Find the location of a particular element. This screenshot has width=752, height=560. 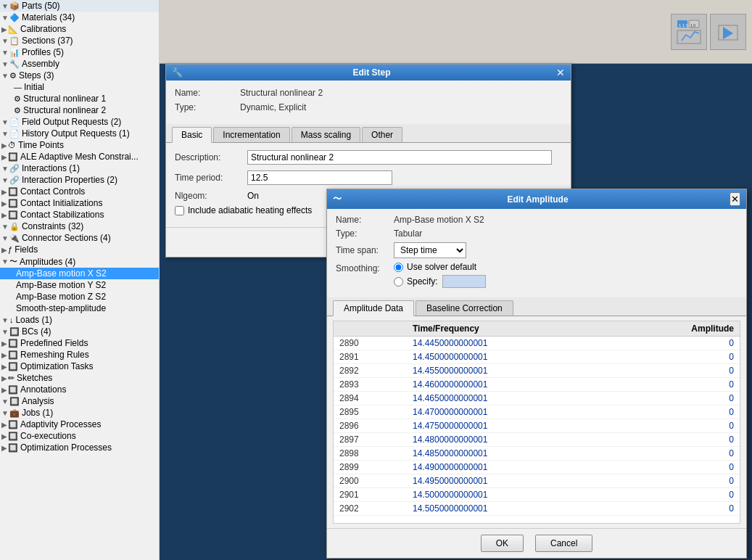

sidebar-item: ▼ 📄 Field Output Requests (2) is located at coordinates (80, 122).